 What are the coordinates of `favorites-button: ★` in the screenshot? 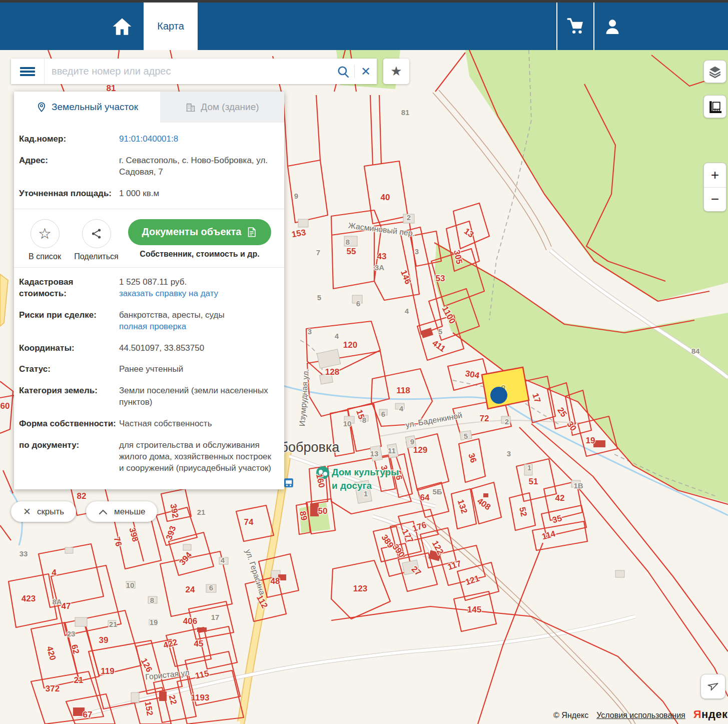 It's located at (396, 71).